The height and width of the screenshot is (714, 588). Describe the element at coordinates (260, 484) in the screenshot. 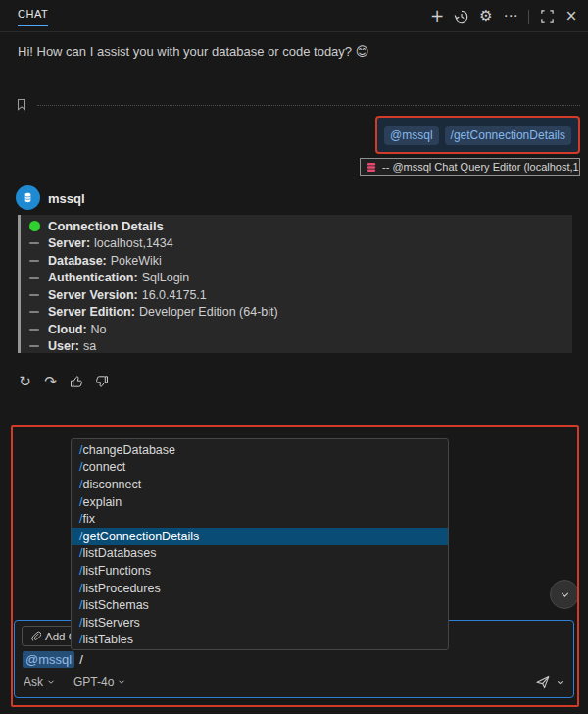

I see `slash-menu-item: /disconnect` at that location.